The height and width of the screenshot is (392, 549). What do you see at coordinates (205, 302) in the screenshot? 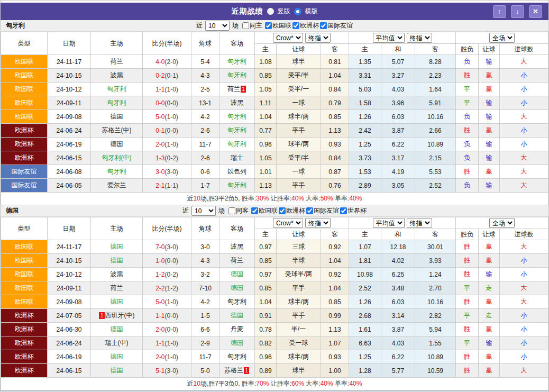
I see `corners-cell: 4-2` at bounding box center [205, 302].